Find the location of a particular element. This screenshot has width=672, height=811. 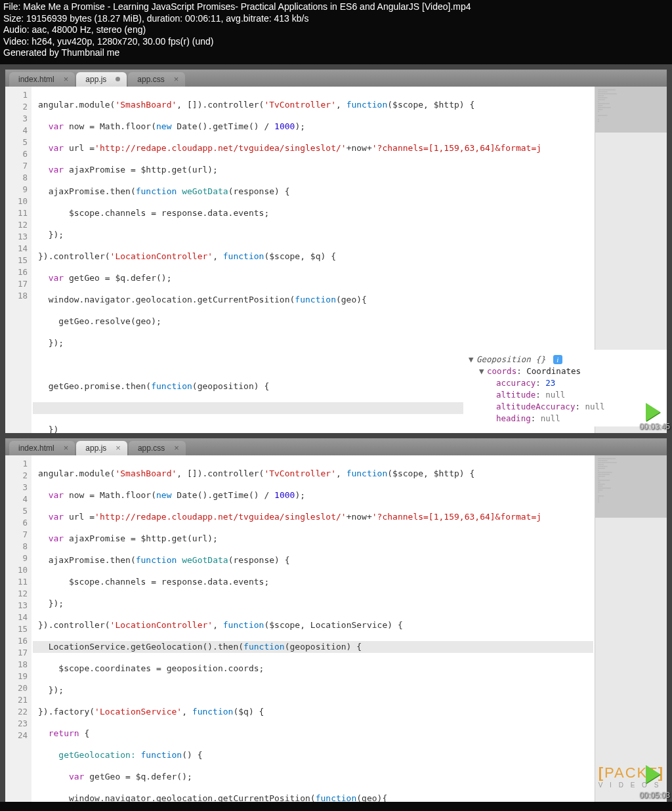

minimap: ━━━━━━━━━━━━━━━━━━━━━━━━━━━━━━━━━━━━━━━━… is located at coordinates (631, 629).